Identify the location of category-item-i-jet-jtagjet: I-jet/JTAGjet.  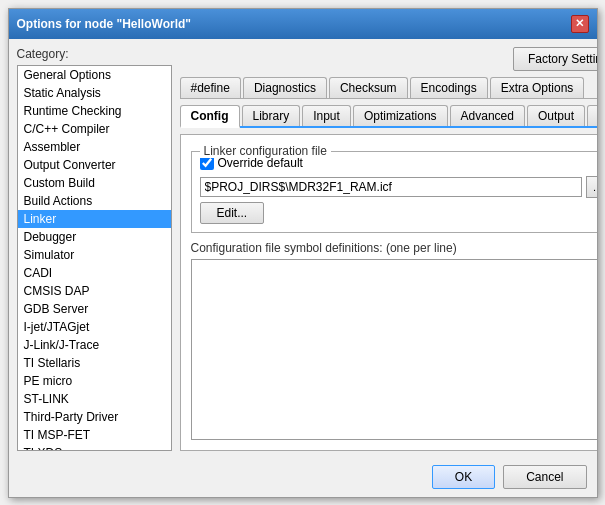
(94, 327).